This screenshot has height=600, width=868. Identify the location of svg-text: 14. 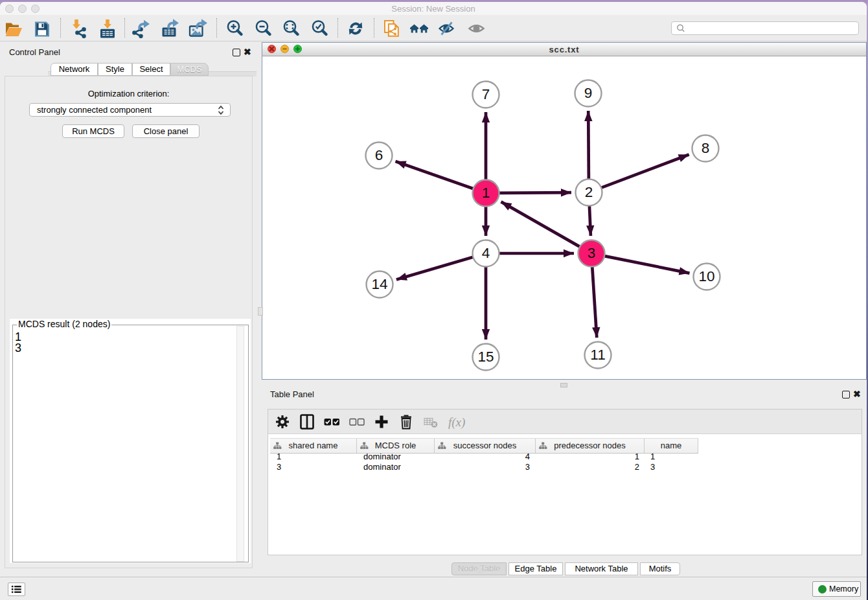
(380, 284).